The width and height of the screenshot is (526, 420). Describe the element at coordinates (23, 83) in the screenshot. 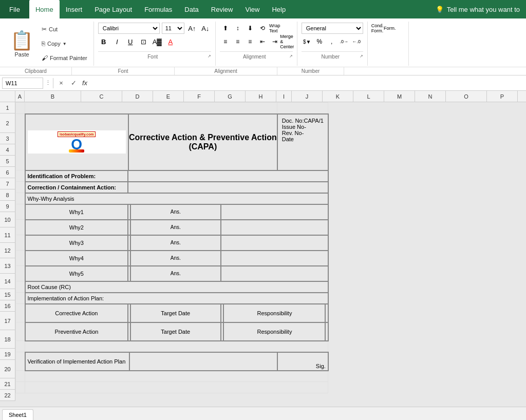

I see `cell-reference-input` at that location.